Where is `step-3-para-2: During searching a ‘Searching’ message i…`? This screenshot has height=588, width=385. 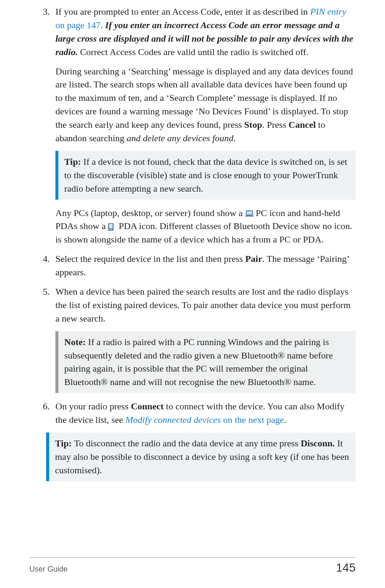
step-3-para-2: During searching a ‘Searching’ message i… is located at coordinates (206, 105).